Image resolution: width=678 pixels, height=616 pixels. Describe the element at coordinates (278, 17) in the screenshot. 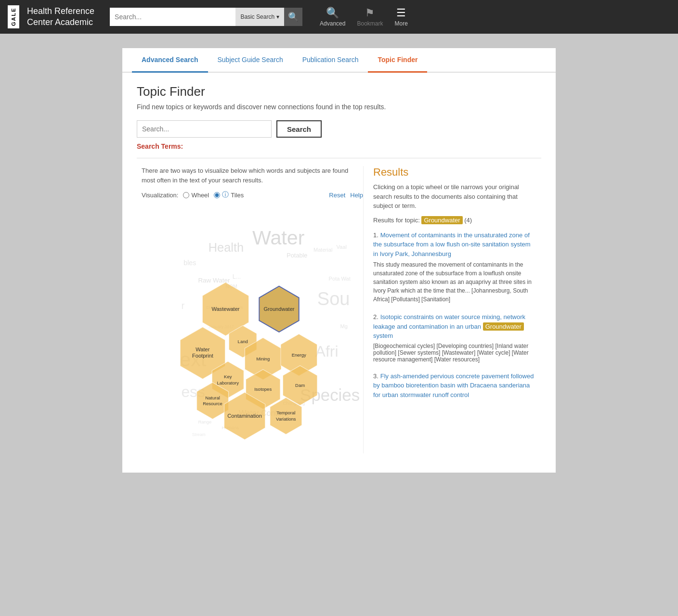

I see `chevron-down-icon: ▾` at that location.